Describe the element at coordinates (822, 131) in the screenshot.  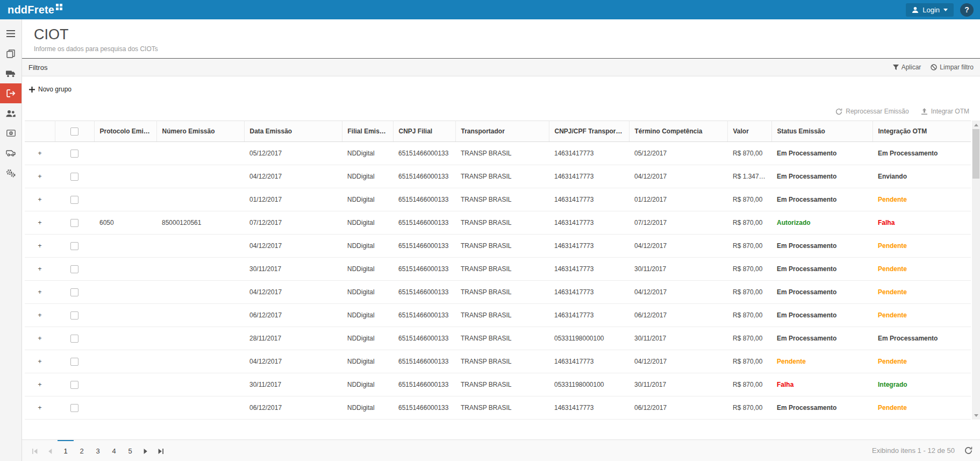
I see `column-header-9: Status Emissão` at that location.